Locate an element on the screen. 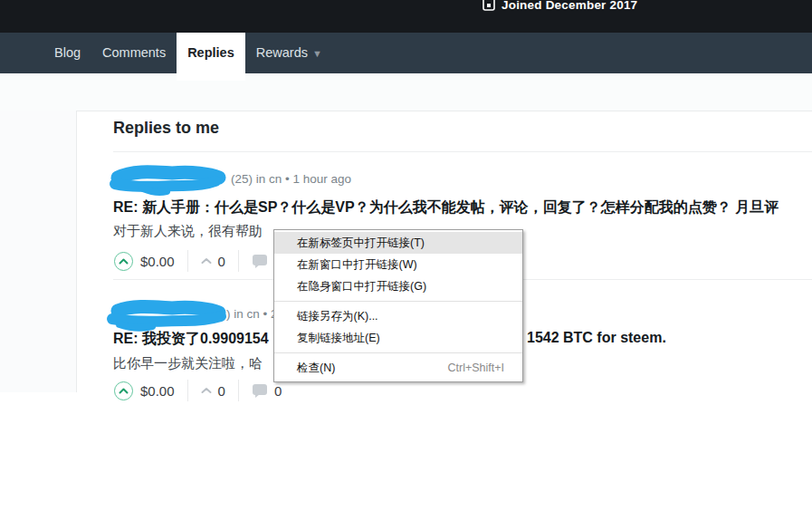 This screenshot has width=812, height=511. heading-divider is located at coordinates (463, 152).